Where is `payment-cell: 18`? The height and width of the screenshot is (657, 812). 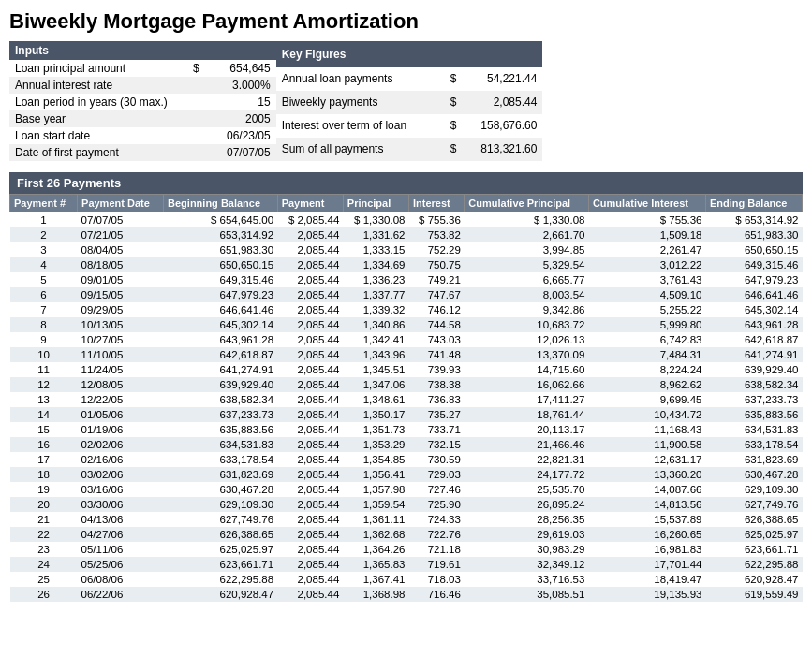
payment-cell: 18 is located at coordinates (44, 474).